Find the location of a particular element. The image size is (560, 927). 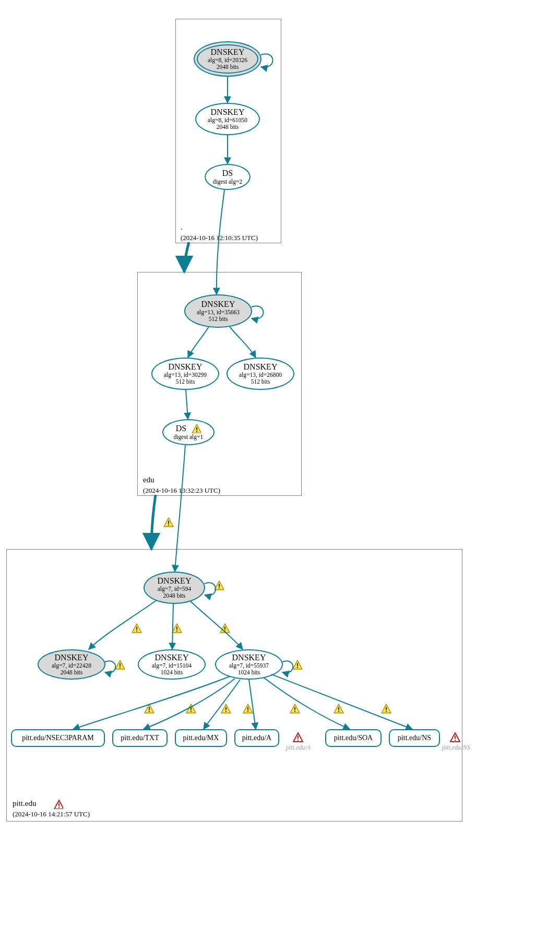

node-sub1: alg=7, id=15104 is located at coordinates (172, 666).